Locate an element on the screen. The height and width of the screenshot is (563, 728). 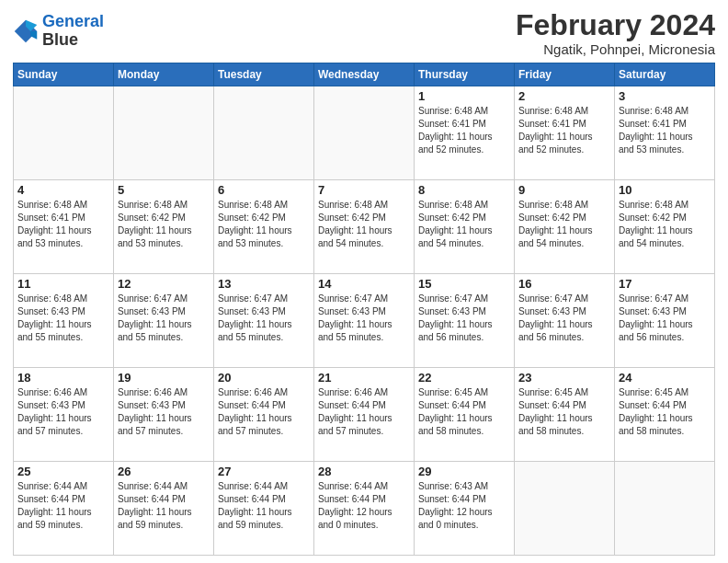
calendar-cell: 22Sunrise: 6:45 AMSunset: 6:44 PMDayligh… is located at coordinates (465, 415).